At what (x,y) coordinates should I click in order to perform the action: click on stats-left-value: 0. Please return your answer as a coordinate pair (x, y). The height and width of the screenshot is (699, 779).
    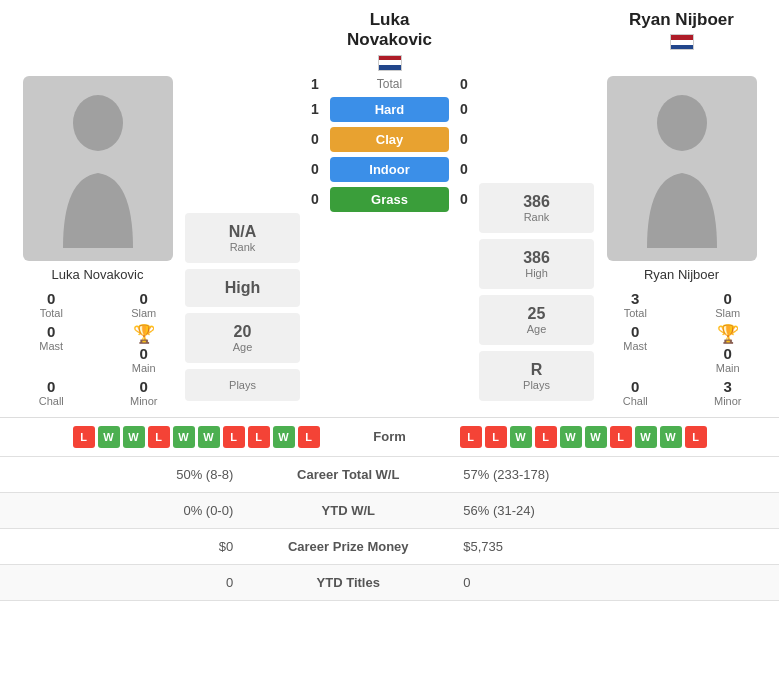
    Looking at the image, I should click on (124, 582).